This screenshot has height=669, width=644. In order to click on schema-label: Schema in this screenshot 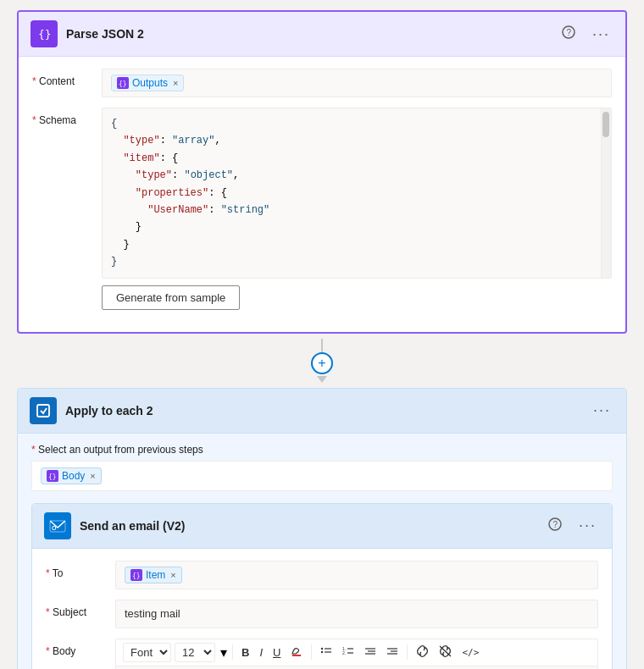, I will do `click(62, 117)`.